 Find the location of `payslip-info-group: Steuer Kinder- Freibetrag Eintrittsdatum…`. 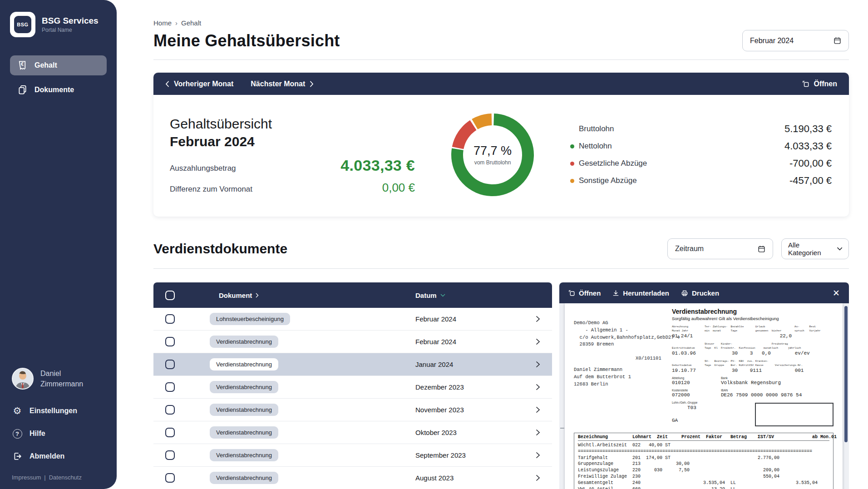

payslip-info-group: Steuer Kinder- Freibetrag Eintrittsdatum… is located at coordinates (753, 349).